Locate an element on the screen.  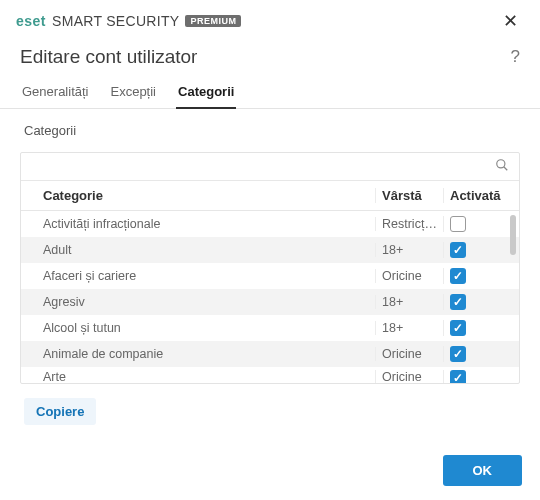
cell-category: Alcool și tutun is located at coordinates (198, 328).